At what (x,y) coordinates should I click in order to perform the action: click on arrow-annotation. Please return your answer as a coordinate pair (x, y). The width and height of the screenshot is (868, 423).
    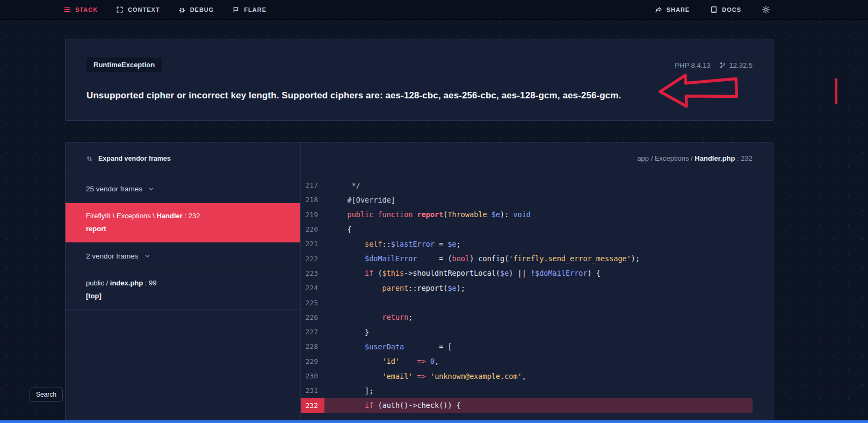
    Looking at the image, I should click on (698, 90).